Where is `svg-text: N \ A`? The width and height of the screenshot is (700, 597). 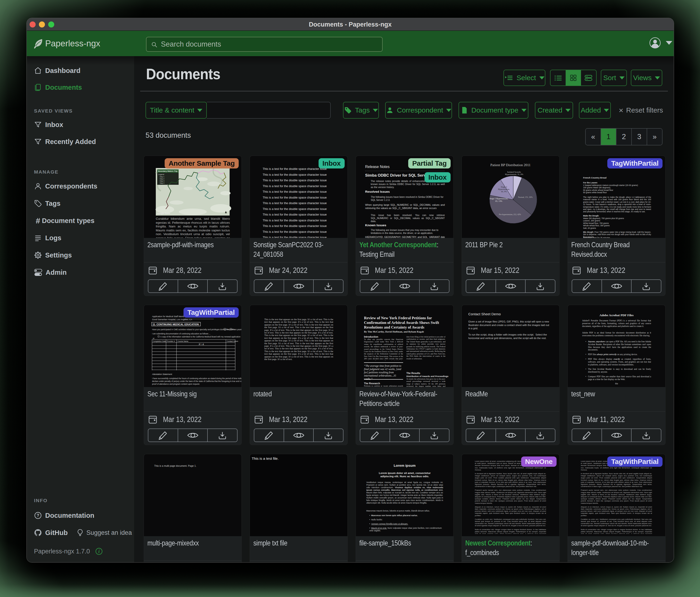 svg-text: N \ A is located at coordinates (201, 344).